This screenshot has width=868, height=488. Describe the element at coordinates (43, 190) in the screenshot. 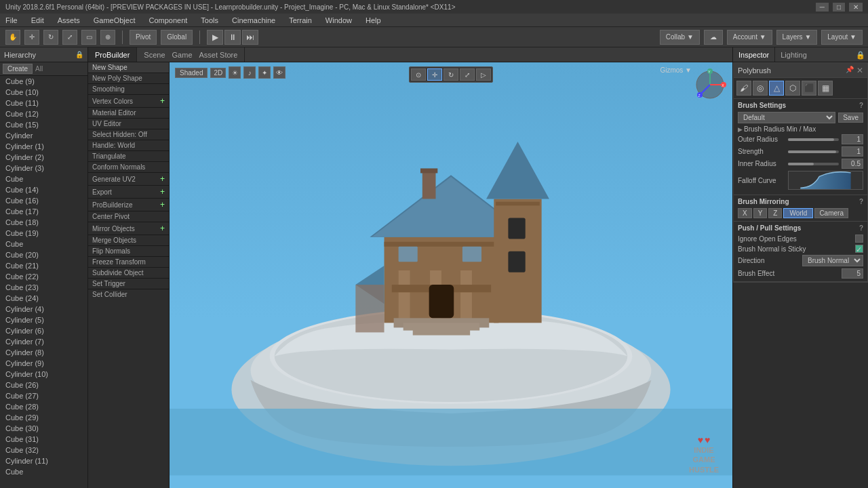

I see `hier-cube-14: Cube (14)` at that location.